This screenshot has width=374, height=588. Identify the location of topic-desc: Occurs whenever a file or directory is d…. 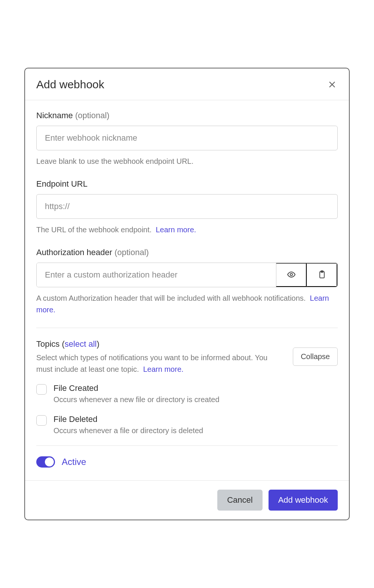
(196, 431).